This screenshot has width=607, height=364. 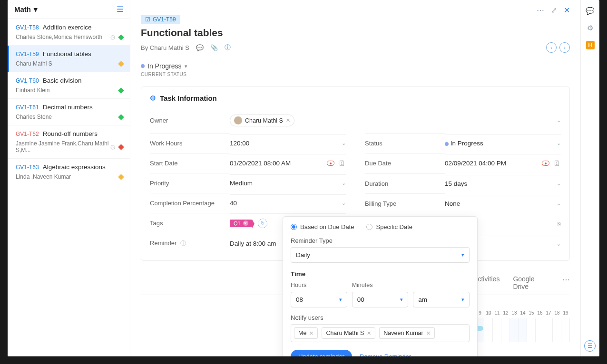 I want to click on task-id-pill: ☑ GV1-T59, so click(x=161, y=19).